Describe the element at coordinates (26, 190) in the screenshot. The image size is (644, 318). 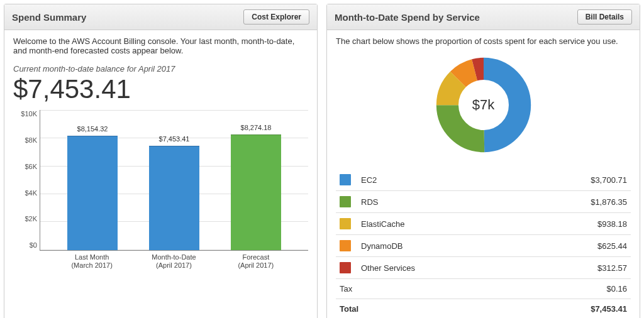
I see `bar-chart-y-axis: $10K$8K$6K$4K$2K$0` at that location.